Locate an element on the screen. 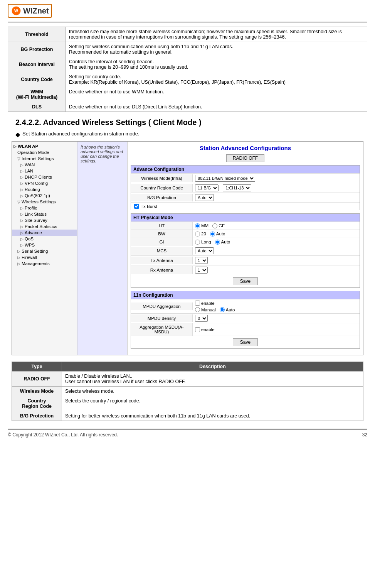  bw-20-radio is located at coordinates (197, 234).